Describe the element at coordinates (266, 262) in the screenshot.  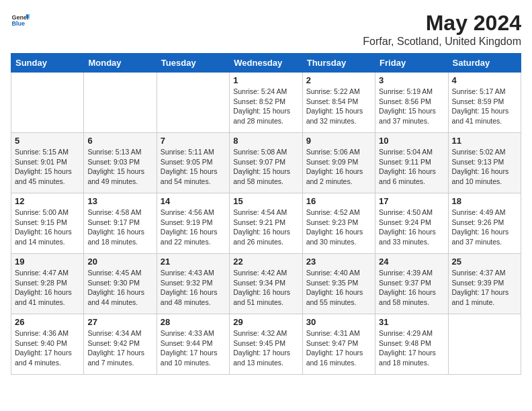
I see `day-number: 22` at that location.